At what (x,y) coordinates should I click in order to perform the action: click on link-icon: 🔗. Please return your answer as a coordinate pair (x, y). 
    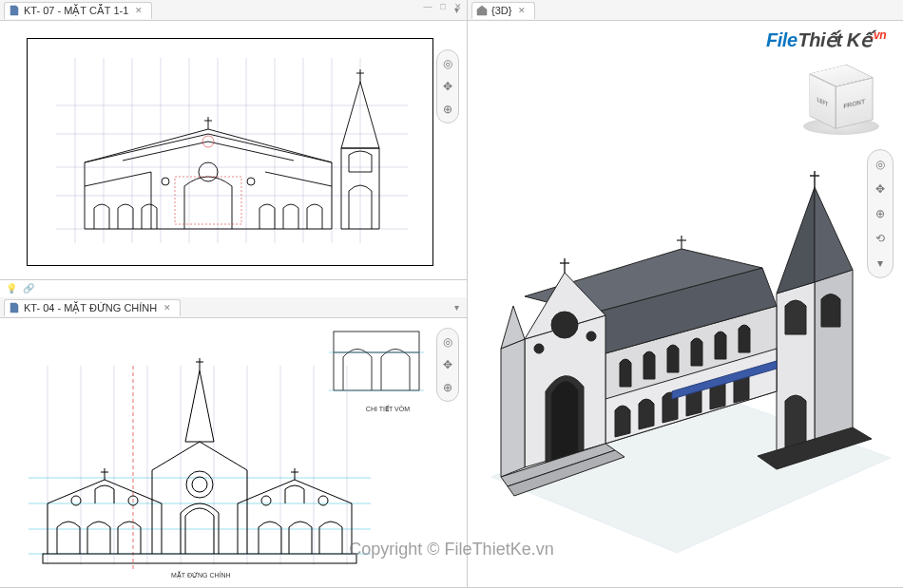
    Looking at the image, I should click on (29, 289).